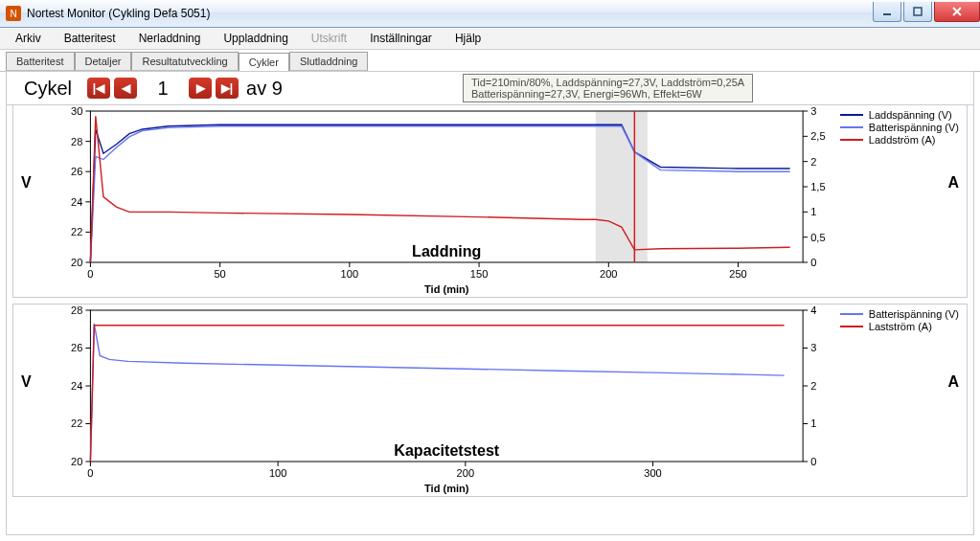  Describe the element at coordinates (490, 38) in the screenshot. I see `menu-bar: ArkivBatteritestNerladdningUppladdningUt…` at that location.